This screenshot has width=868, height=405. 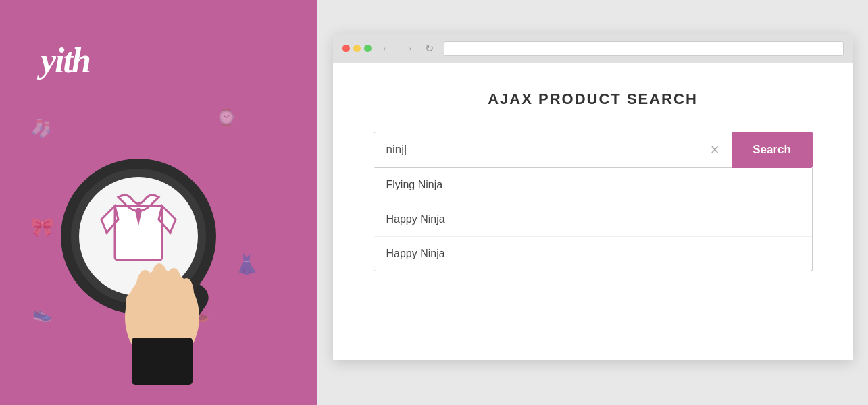 I want to click on search-result-item: Flying Ninja, so click(x=593, y=185).